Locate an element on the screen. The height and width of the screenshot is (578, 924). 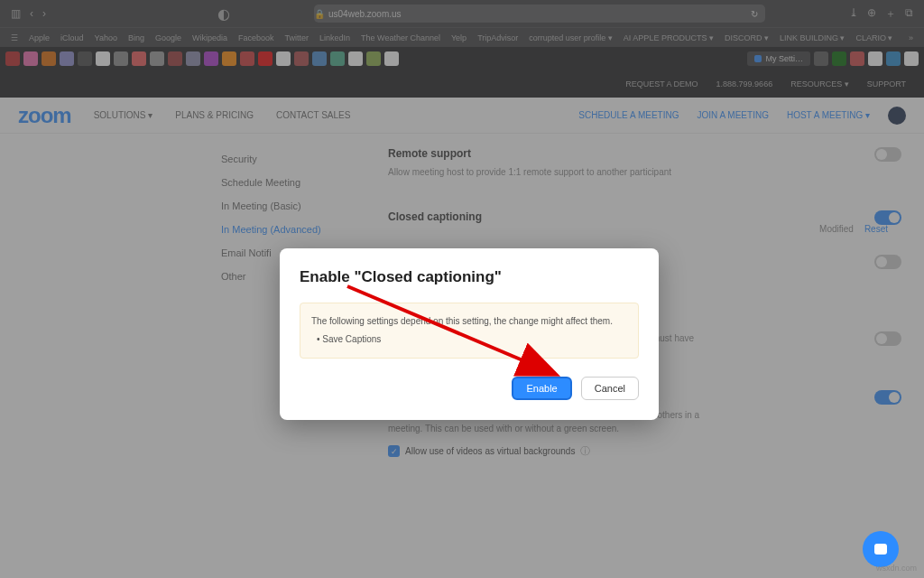
enable-button: Enable is located at coordinates (541, 388).